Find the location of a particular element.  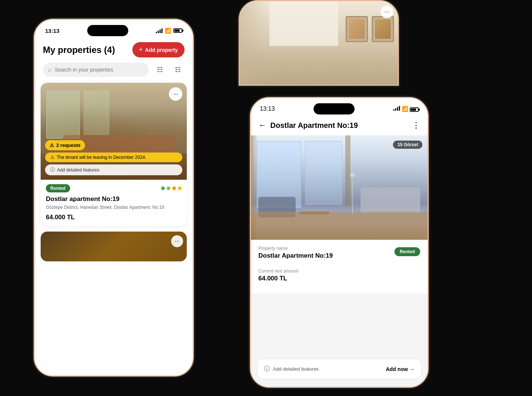

card1-info: Rented Dostlar apartment No:19 Göztepe D… is located at coordinates (114, 203).